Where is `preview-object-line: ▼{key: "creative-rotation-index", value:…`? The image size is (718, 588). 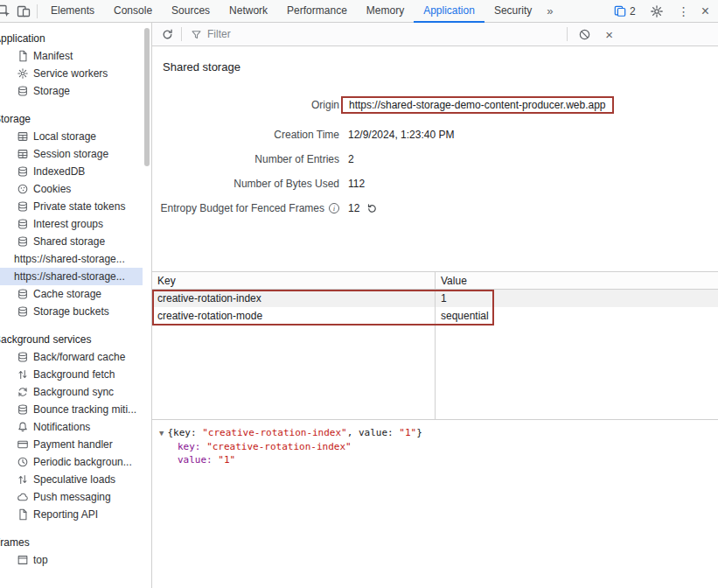
preview-object-line: ▼{key: "creative-rotation-index", value:… is located at coordinates (436, 433).